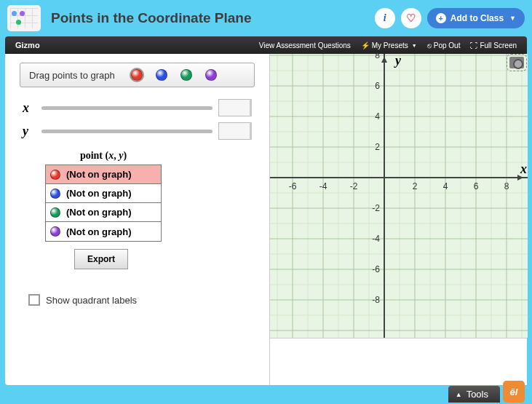 This screenshot has height=404, width=532. Describe the element at coordinates (55, 194) in the screenshot. I see `dot-blue-icon` at that location.